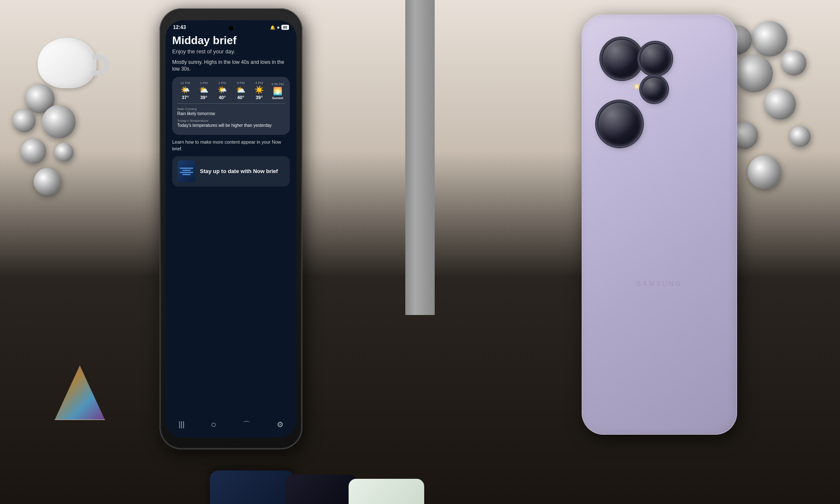 The height and width of the screenshot is (504, 840). I want to click on camera-sensor, so click(637, 87).